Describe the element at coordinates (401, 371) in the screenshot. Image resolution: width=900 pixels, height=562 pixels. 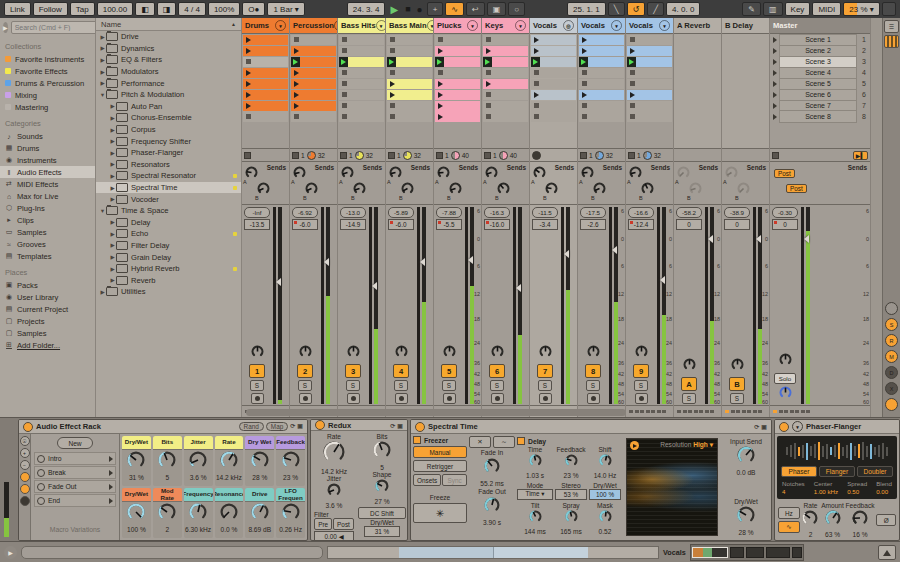
I see `track-activator: 4` at that location.